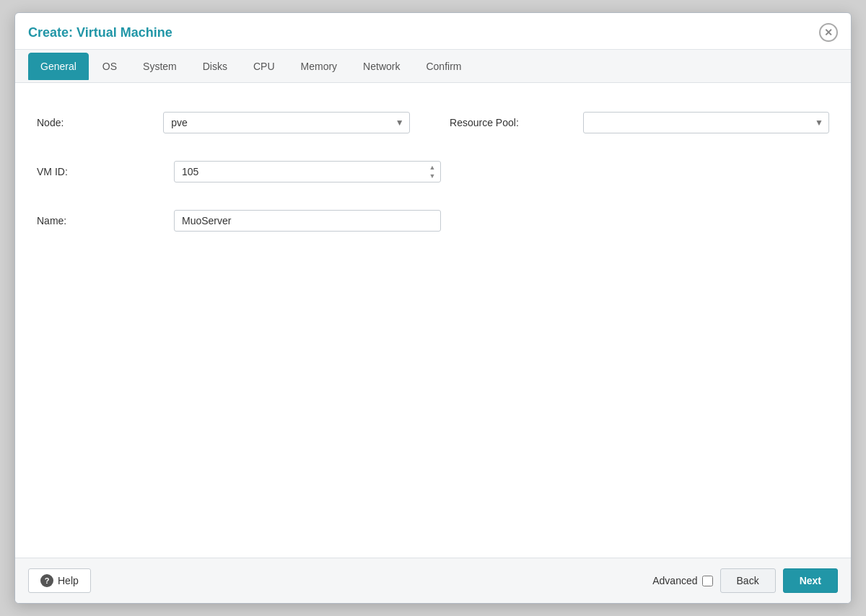  I want to click on dialog-title: Create: Virtual Machine, so click(100, 33).